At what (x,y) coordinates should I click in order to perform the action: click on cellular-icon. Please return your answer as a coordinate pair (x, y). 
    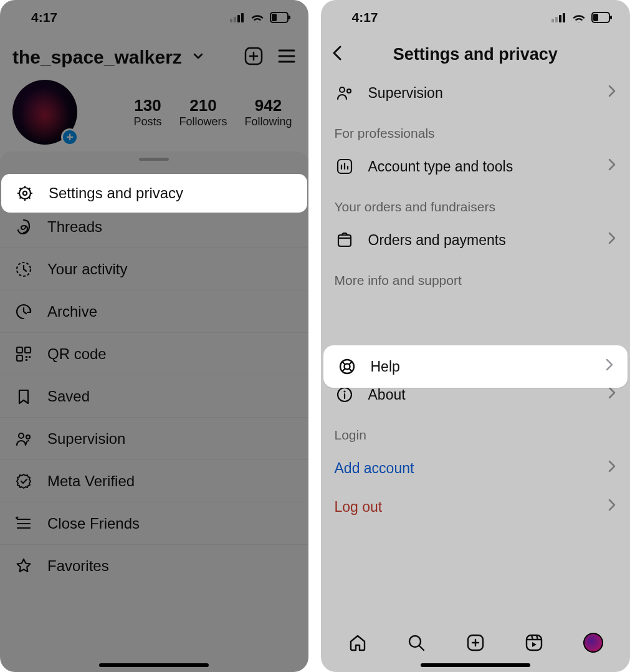
    Looking at the image, I should click on (559, 17).